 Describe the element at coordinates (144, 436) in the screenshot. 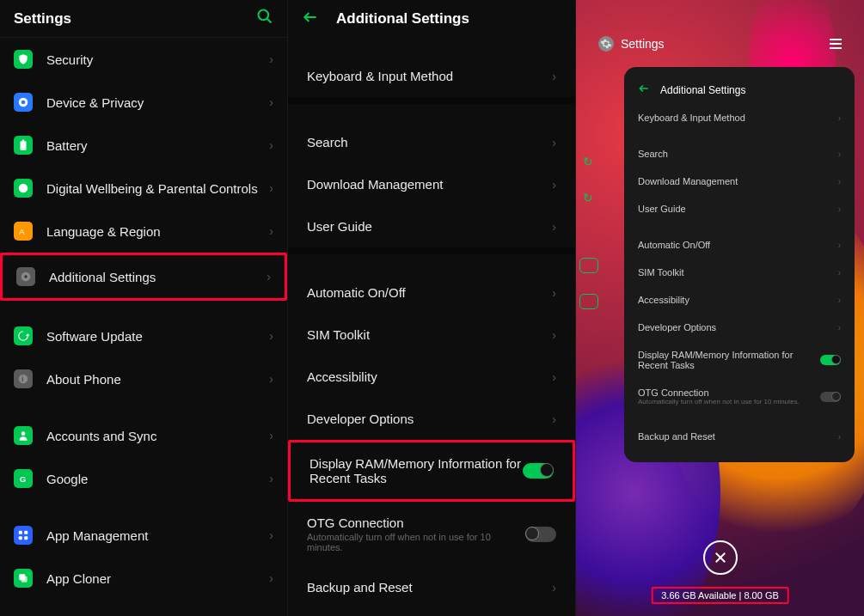

I see `settings-item-accounts: Accounts and Sync›` at that location.